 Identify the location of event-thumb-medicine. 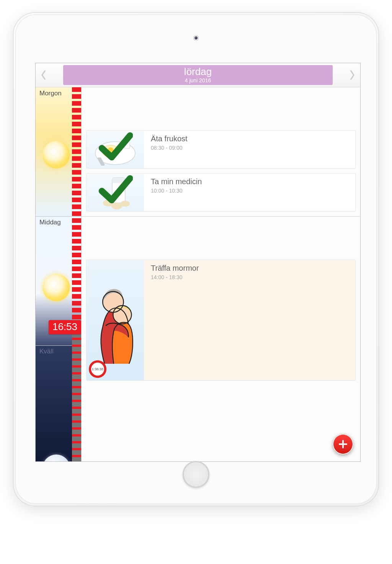
(115, 192).